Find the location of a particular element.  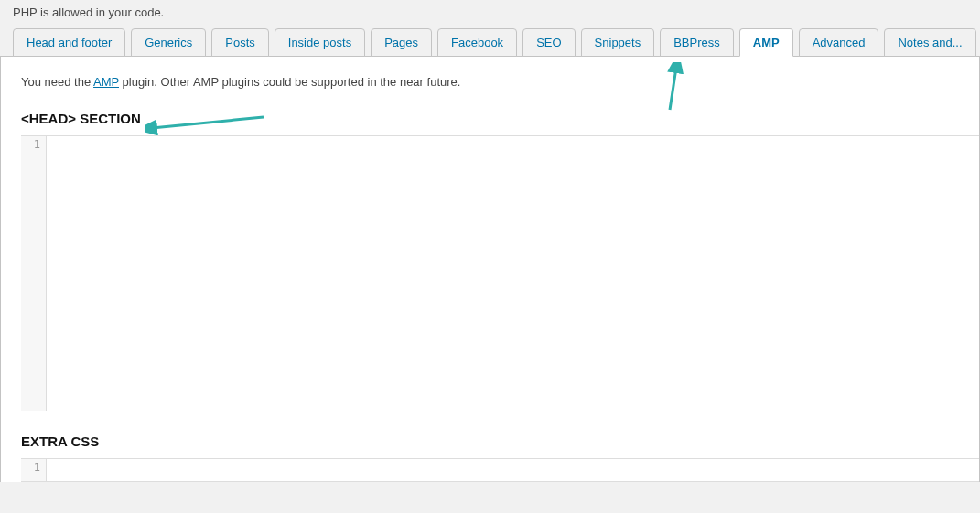

tab-posts: Posts is located at coordinates (240, 42).